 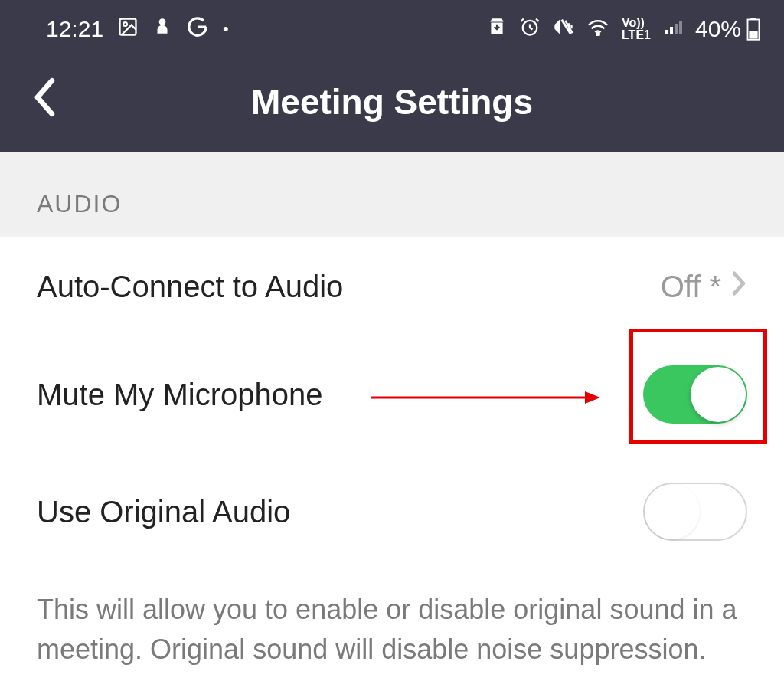 What do you see at coordinates (728, 29) in the screenshot?
I see `battery-indicator: 40%` at bounding box center [728, 29].